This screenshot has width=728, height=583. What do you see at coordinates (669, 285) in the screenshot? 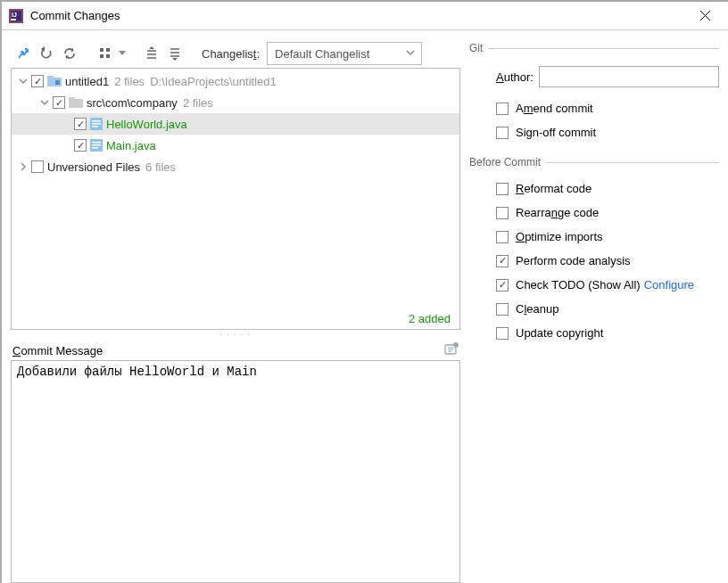
I see `todo-configure-link: Configure` at bounding box center [669, 285].